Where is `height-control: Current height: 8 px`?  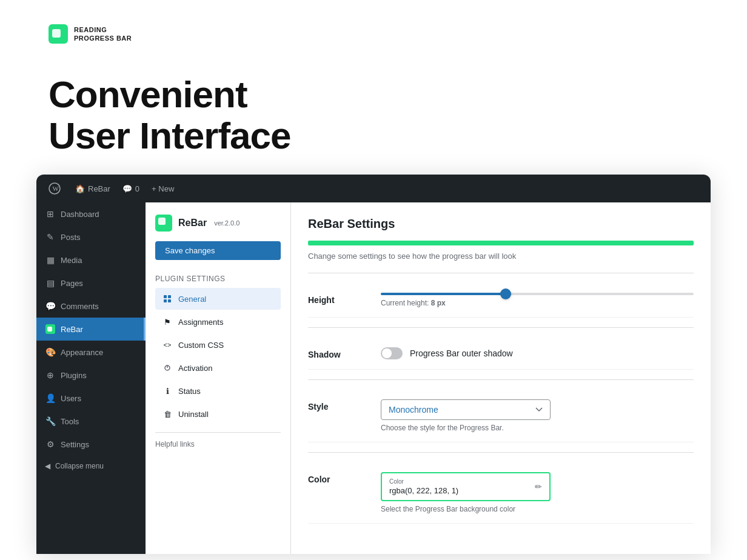
height-control: Current height: 8 px is located at coordinates (537, 300).